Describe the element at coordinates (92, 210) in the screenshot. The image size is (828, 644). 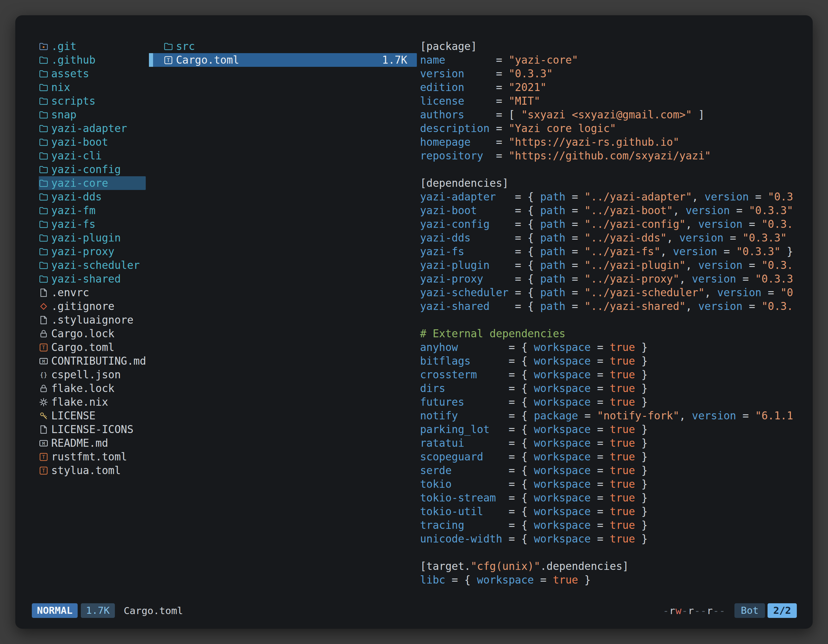
I see `dir-row: yazi-fm` at that location.